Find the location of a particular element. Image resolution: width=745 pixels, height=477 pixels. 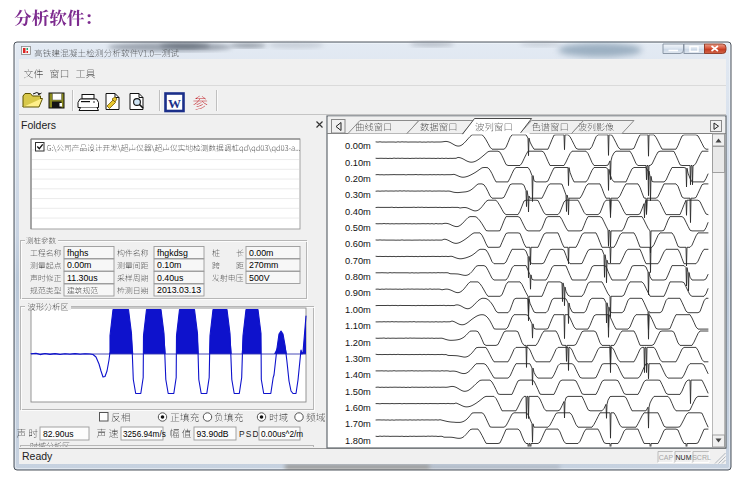

svg-text: 0.30m is located at coordinates (358, 195).